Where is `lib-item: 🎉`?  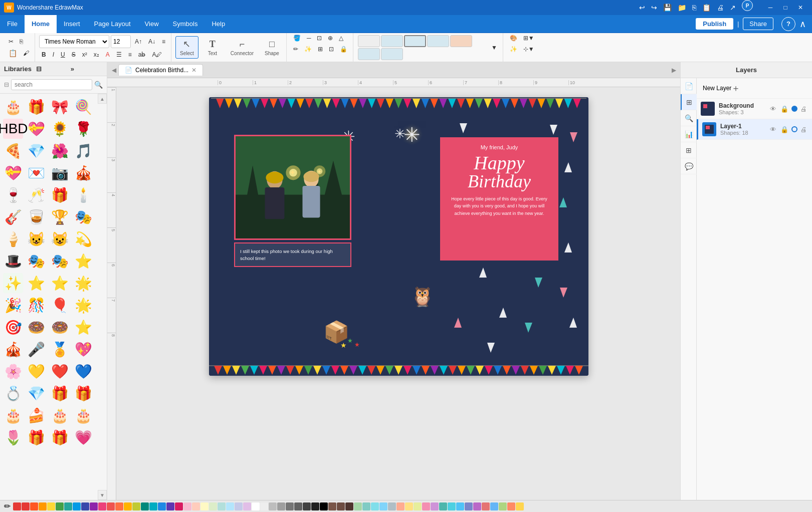
lib-item: 🎉 is located at coordinates (13, 305).